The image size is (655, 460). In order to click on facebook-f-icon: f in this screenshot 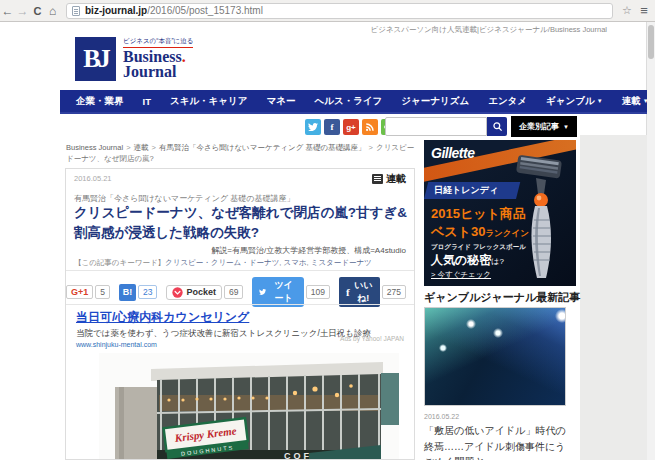, I will do `click(348, 292)`.